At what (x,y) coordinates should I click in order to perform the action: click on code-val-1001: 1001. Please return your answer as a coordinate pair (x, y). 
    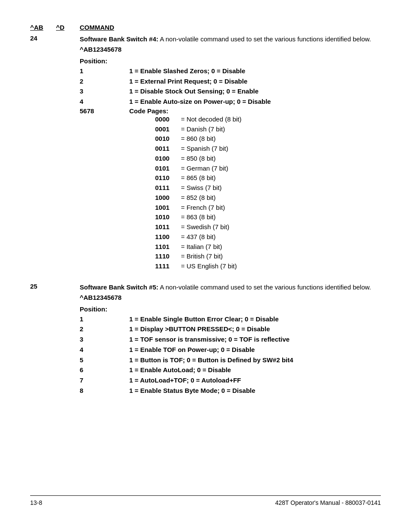
    Looking at the image, I should click on (155, 208).